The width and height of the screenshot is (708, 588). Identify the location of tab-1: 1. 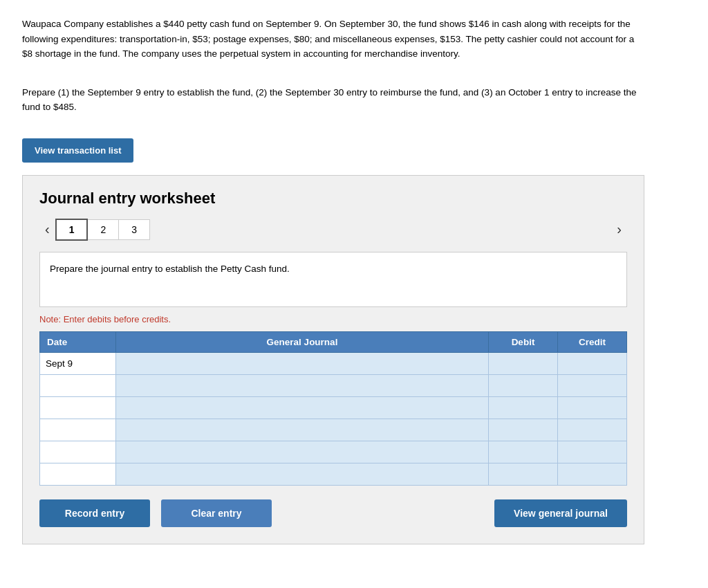
(72, 230).